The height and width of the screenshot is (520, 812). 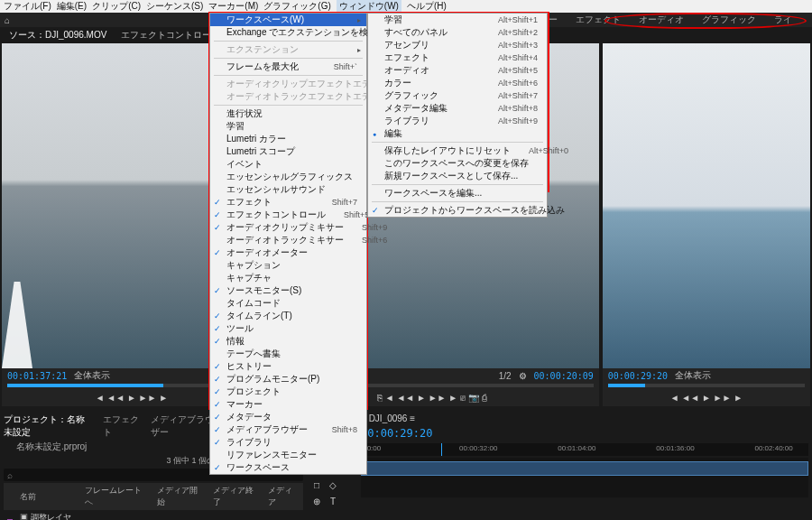 What do you see at coordinates (457, 108) in the screenshot?
I see `menu-item: メタデータ編集Alt+Shift+8` at bounding box center [457, 108].